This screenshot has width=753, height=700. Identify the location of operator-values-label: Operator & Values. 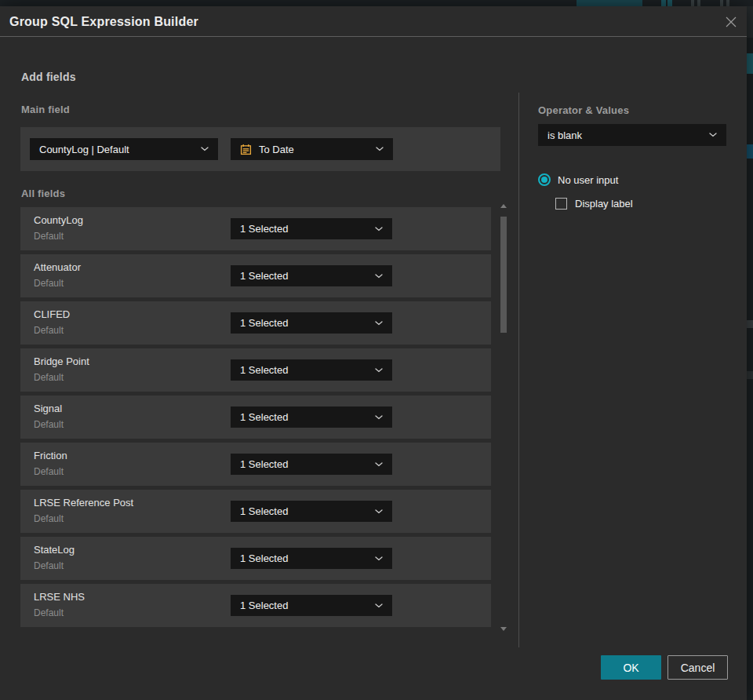
(584, 110).